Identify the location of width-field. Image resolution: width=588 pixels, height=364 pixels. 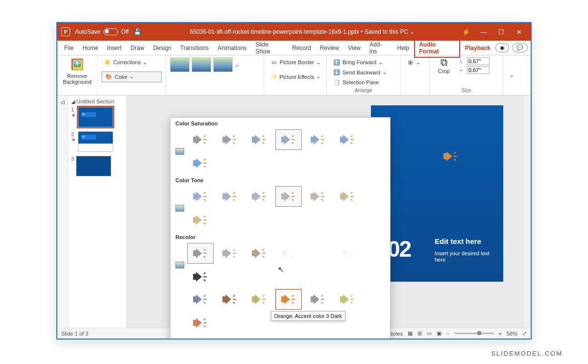
(478, 70).